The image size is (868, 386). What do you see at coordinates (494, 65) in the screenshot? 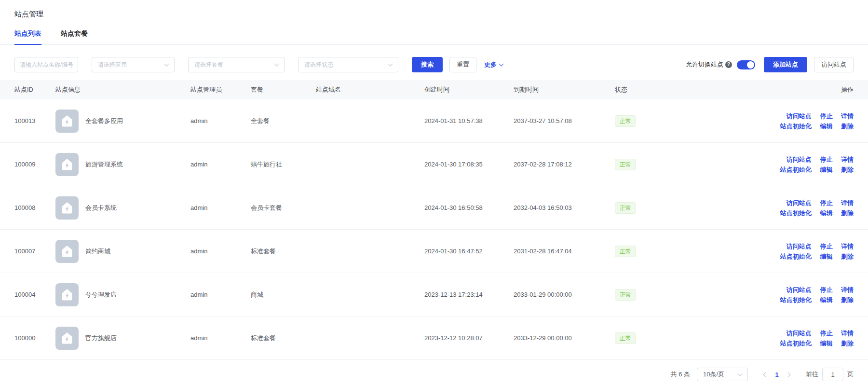
I see `more-button: 更多` at bounding box center [494, 65].